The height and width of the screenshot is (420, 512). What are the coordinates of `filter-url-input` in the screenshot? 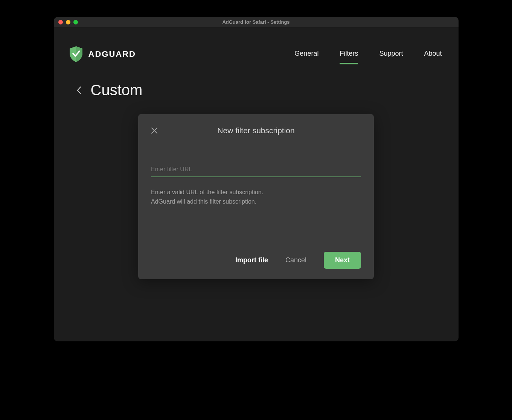 It's located at (256, 170).